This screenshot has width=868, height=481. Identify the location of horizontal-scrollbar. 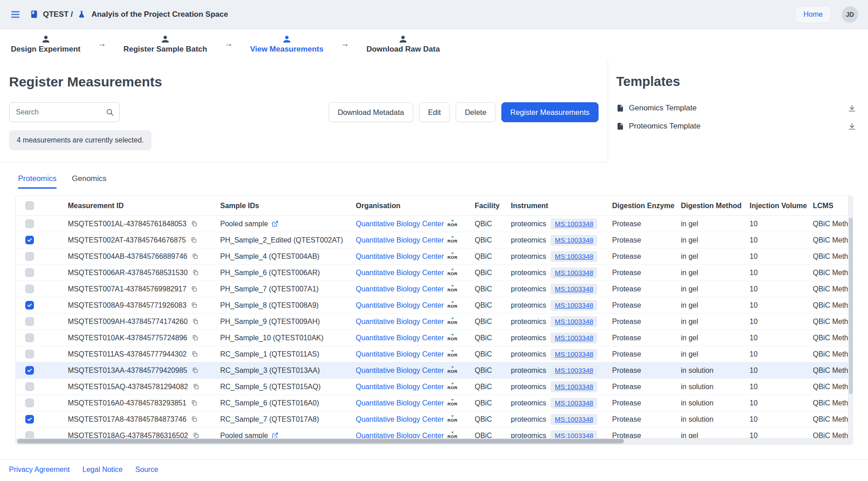
(434, 441).